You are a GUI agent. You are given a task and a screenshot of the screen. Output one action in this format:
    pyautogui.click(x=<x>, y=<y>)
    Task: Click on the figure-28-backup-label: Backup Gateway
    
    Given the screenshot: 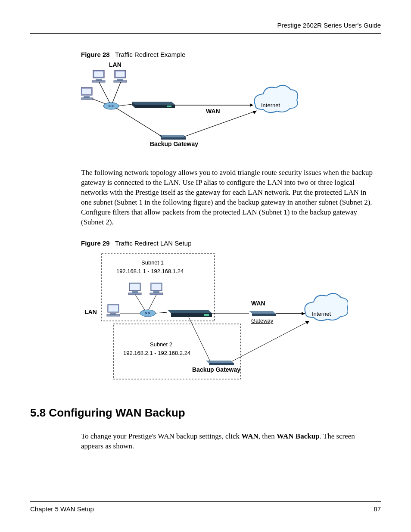 What is the action you would take?
    pyautogui.click(x=174, y=144)
    